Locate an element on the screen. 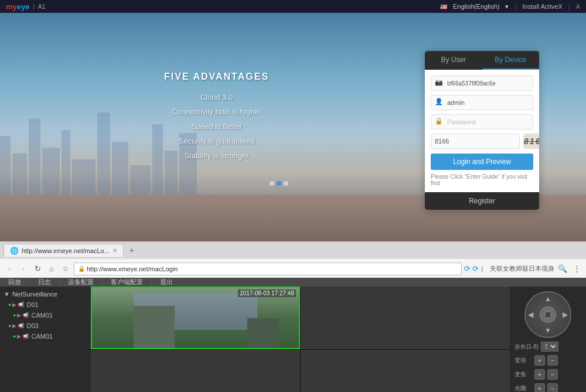 This screenshot has height=392, width=586. serial-input is located at coordinates (488, 83).